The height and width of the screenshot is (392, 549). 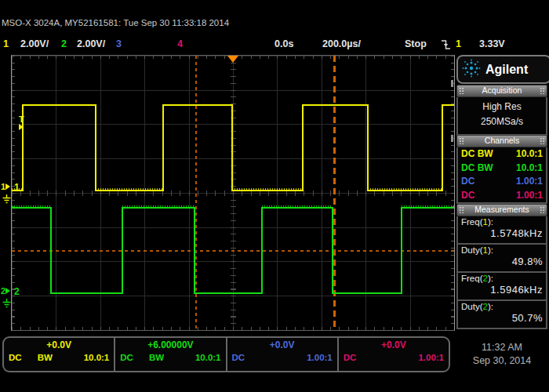 What do you see at coordinates (64, 44) in the screenshot?
I see `channel2-number: 2` at bounding box center [64, 44].